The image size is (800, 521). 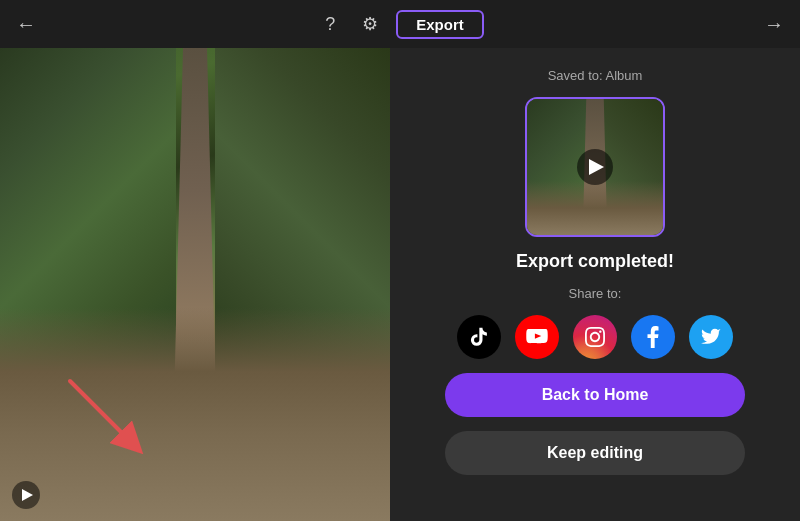 What do you see at coordinates (26, 24) in the screenshot?
I see `top-bar-left: ←` at bounding box center [26, 24].